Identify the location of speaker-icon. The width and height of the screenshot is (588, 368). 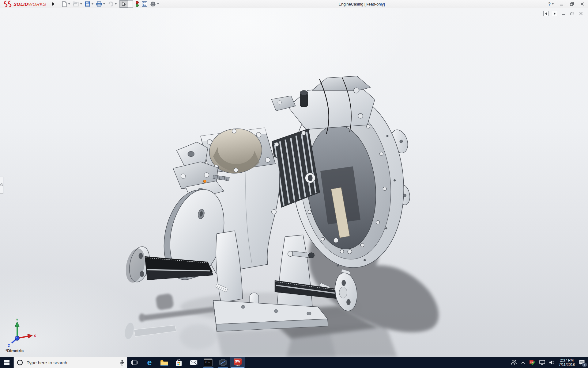
(552, 362).